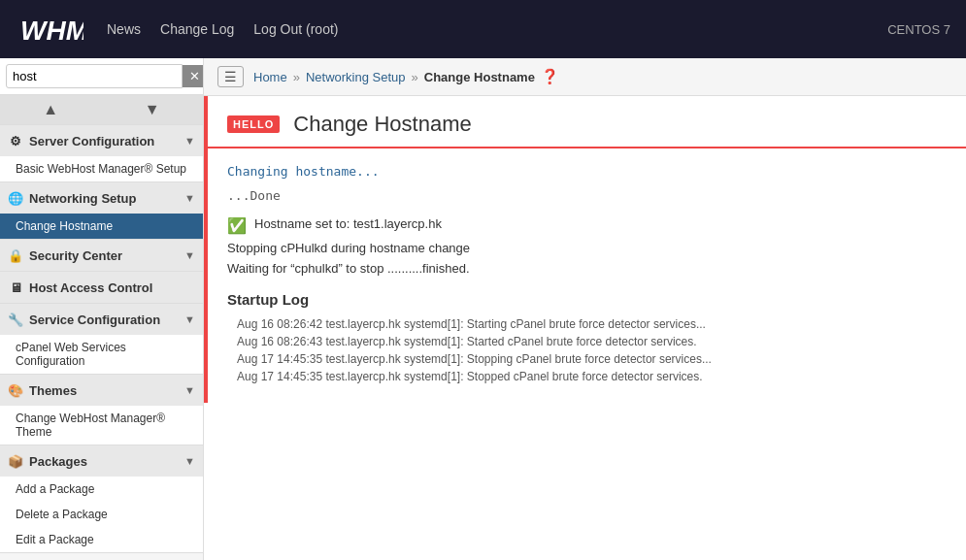  I want to click on startup-log-title: Startup Log, so click(586, 299).